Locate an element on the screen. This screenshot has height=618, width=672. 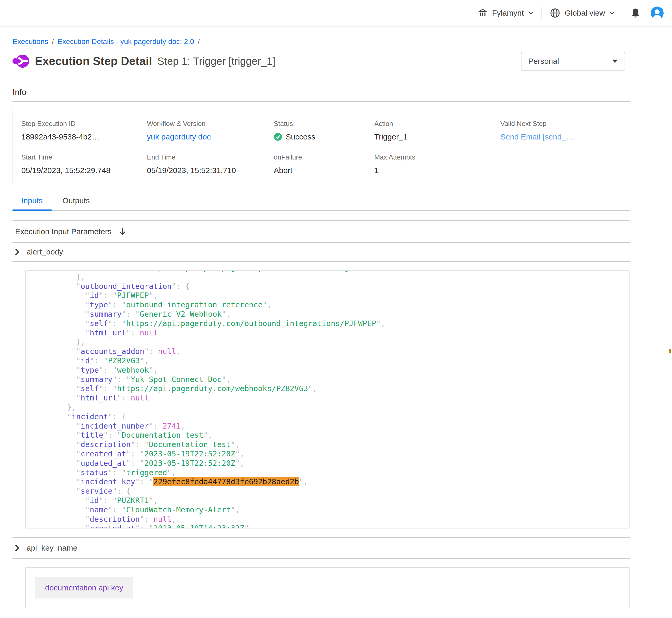
section-alert-body-label: alert_body is located at coordinates (45, 252).